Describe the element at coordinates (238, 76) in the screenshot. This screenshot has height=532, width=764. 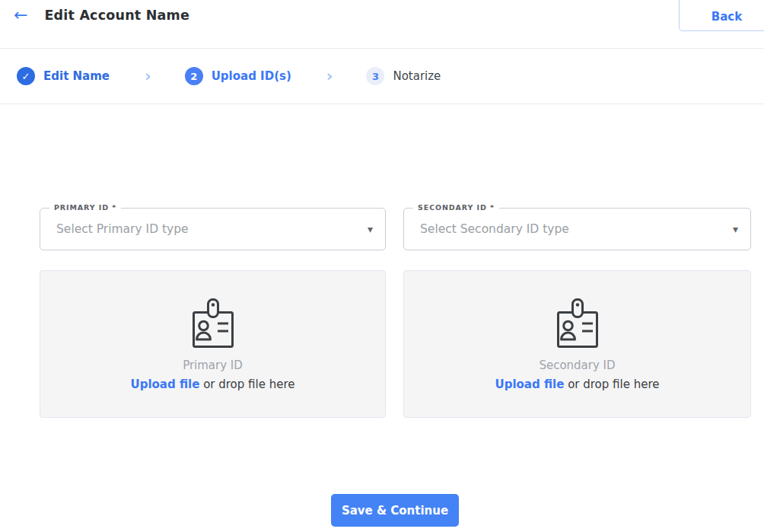
I see `stepper-step-upload-ids: 2 Upload ID(s)` at that location.